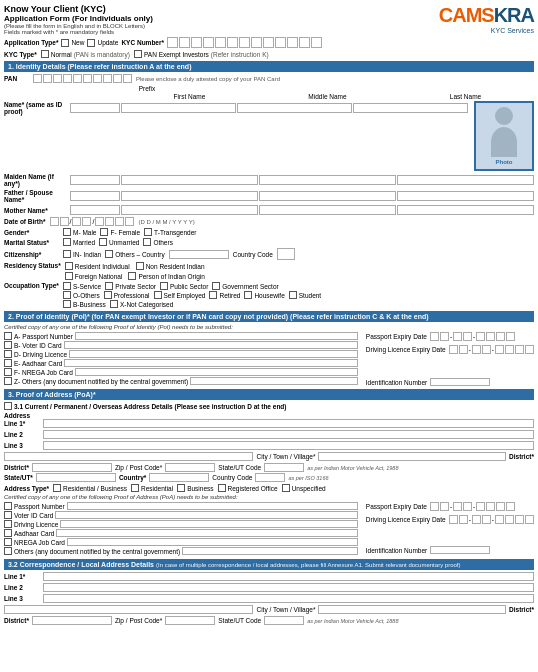 This screenshot has width=538, height=672. What do you see at coordinates (8, 533) in the screenshot?
I see `poa-aadhaar-checkbox` at bounding box center [8, 533].